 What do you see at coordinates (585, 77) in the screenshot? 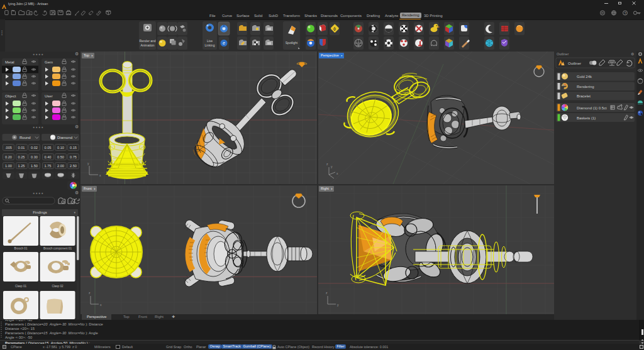
I see `svg-text: Gold 24k` at bounding box center [585, 77].